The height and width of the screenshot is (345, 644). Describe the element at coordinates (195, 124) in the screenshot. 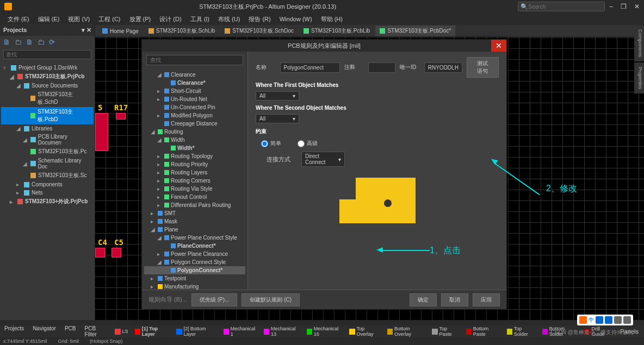

I see `rule-tree-item: Creepage Distance` at that location.